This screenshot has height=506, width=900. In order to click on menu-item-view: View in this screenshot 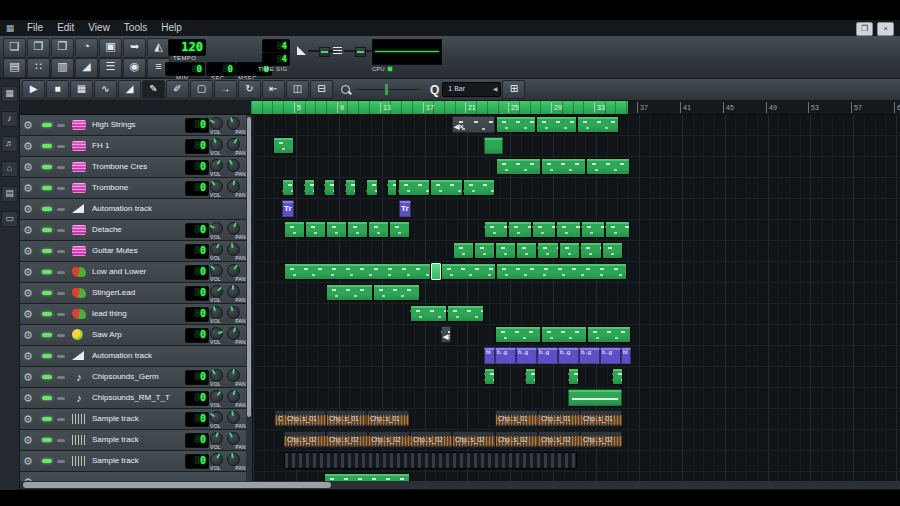, I will do `click(99, 28)`.